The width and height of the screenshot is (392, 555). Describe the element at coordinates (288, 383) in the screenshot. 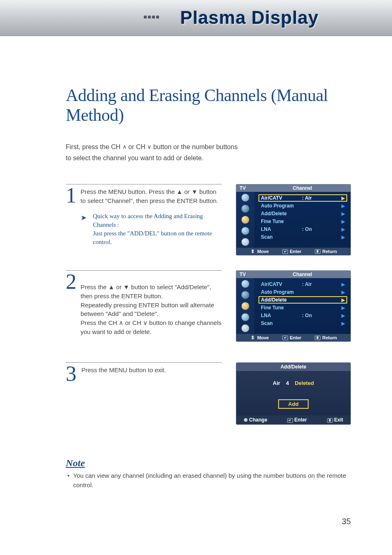

I see `osd3-channel: 4` at that location.